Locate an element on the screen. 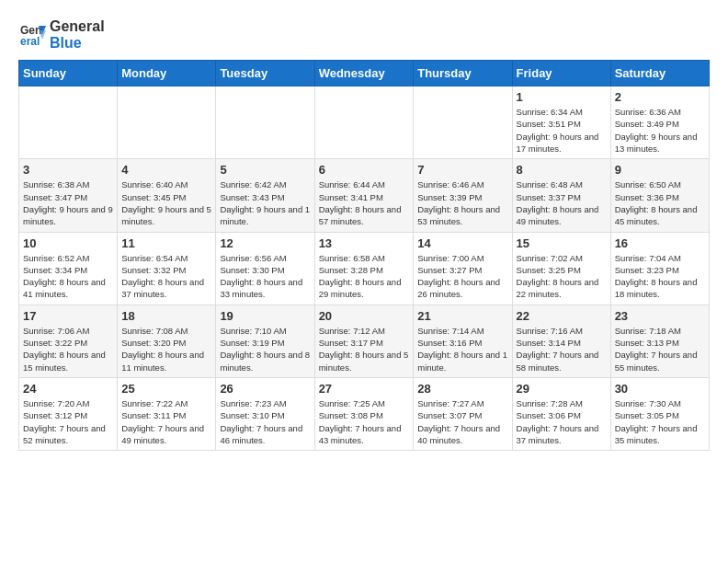 The width and height of the screenshot is (728, 563). weekday-header-friday: Friday is located at coordinates (561, 74).